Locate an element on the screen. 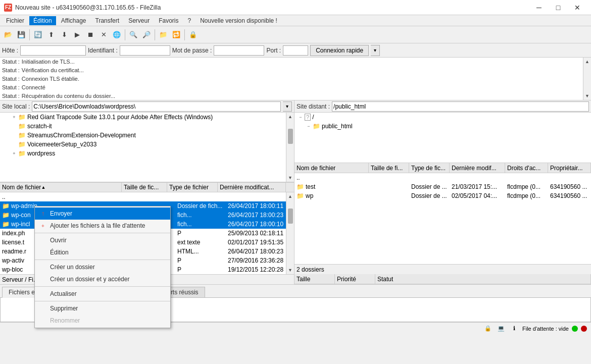 The image size is (591, 364). ctx-rename: Renommer is located at coordinates (103, 321).